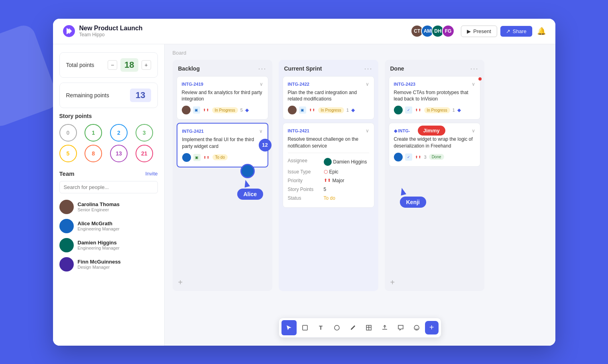 The height and width of the screenshot is (364, 608). Describe the element at coordinates (306, 181) in the screenshot. I see `detail-priority-label: Priority` at that location.